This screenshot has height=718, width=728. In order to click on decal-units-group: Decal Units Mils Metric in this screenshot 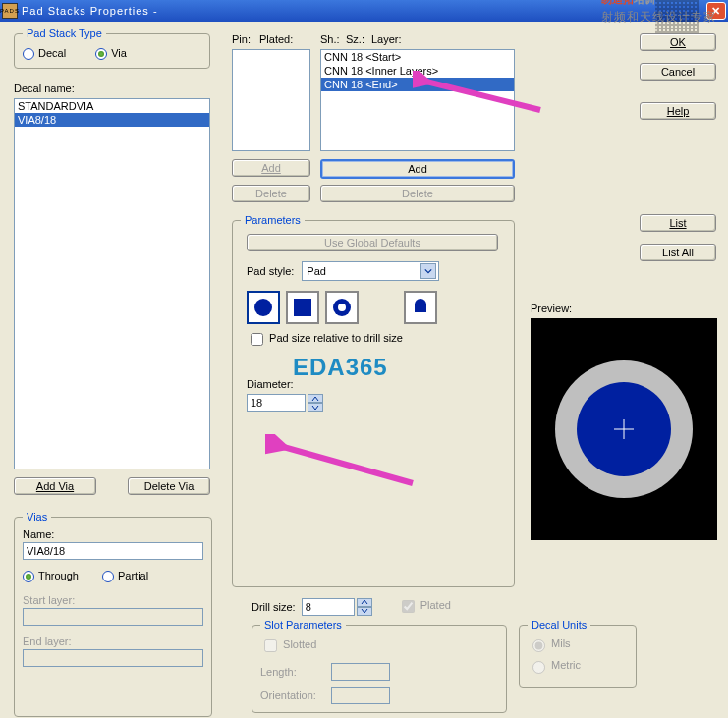, I will do `click(578, 653)`.